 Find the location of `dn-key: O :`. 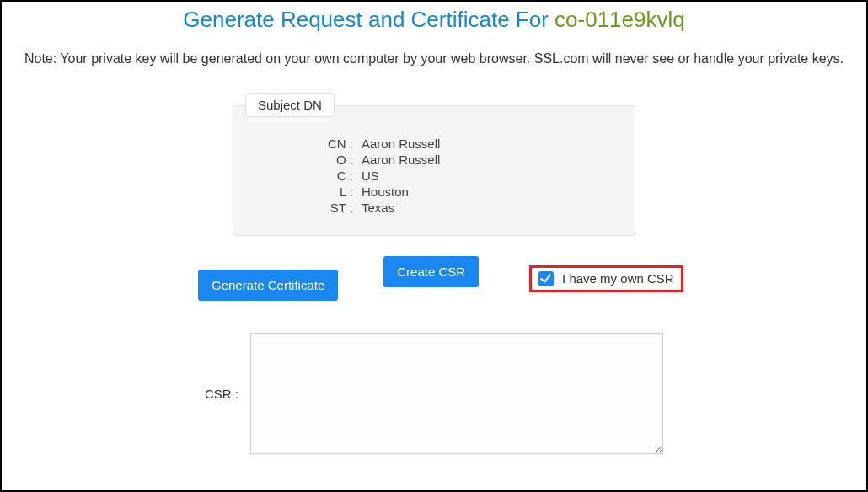

dn-key: O : is located at coordinates (338, 160).